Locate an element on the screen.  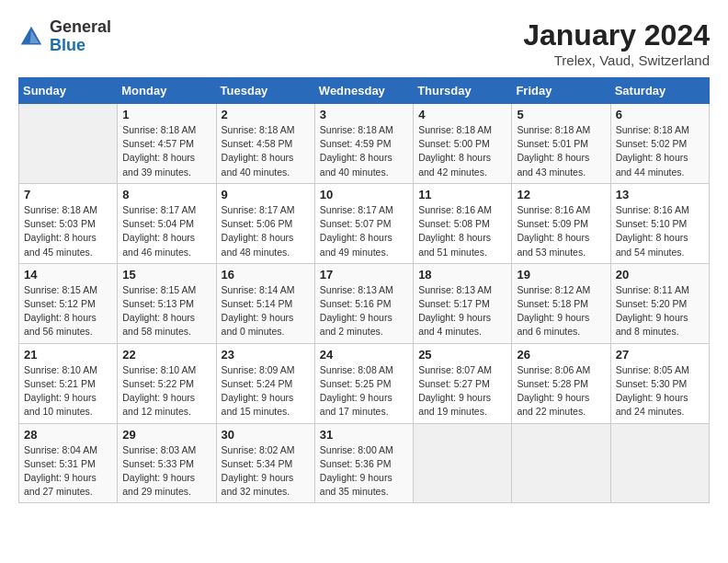
day-detail: Sunrise: 8:08 AM Sunset: 5:25 PM Dayligh… is located at coordinates (364, 392).